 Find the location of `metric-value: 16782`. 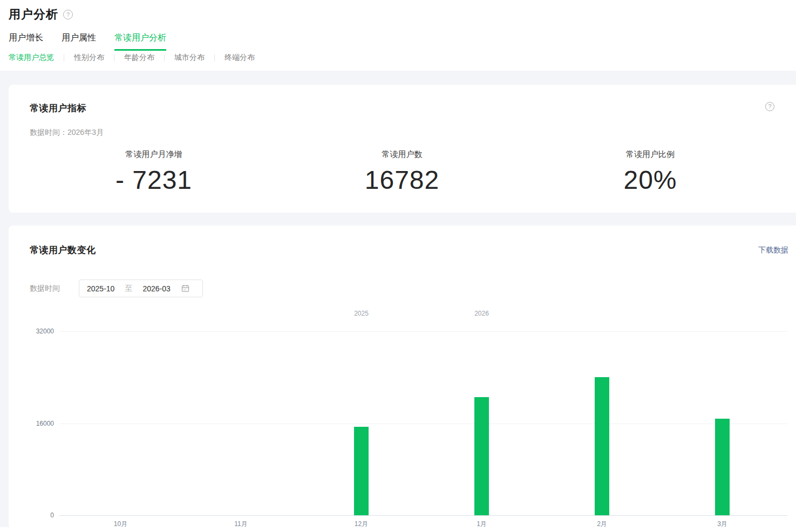

metric-value: 16782 is located at coordinates (402, 180).